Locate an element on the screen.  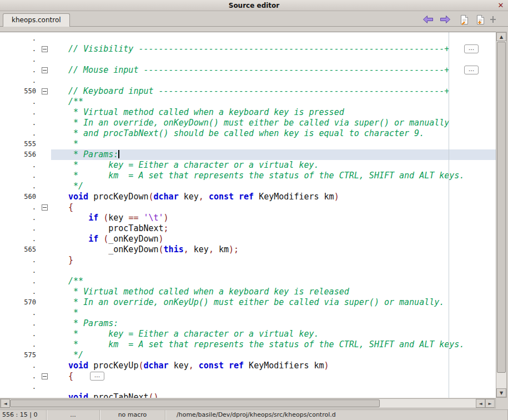
horizontal-scroll-thumb is located at coordinates (195, 403).